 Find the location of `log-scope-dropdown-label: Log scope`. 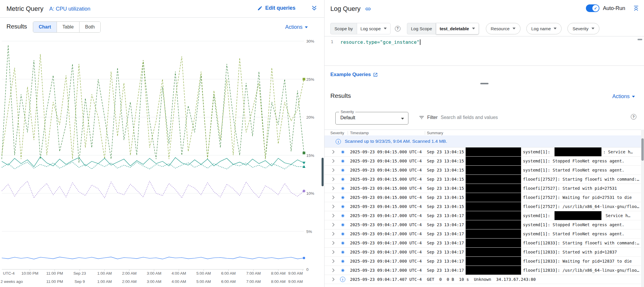

log-scope-dropdown-label: Log scope is located at coordinates (371, 29).